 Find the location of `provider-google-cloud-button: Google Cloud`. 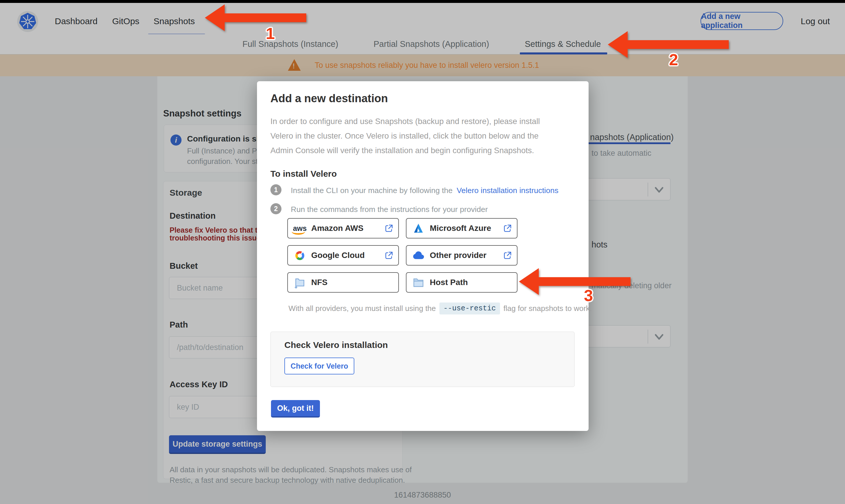

provider-google-cloud-button: Google Cloud is located at coordinates (343, 255).